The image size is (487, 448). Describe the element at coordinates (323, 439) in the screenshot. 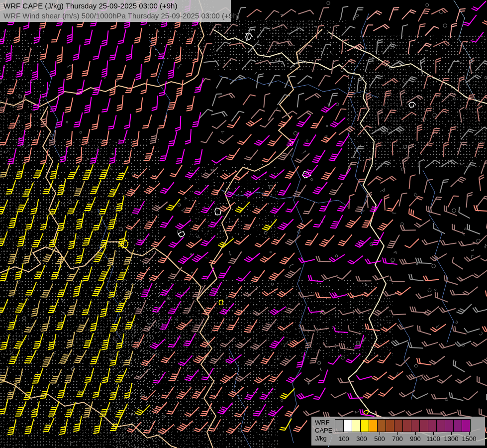

I see `legend-title-units: J/kg` at that location.